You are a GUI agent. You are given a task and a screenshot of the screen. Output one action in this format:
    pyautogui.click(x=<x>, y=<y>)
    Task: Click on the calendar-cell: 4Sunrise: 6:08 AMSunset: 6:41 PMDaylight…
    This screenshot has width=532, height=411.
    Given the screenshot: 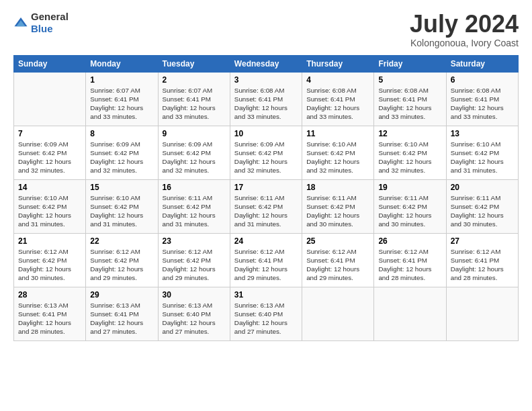 What is the action you would take?
    pyautogui.click(x=339, y=99)
    